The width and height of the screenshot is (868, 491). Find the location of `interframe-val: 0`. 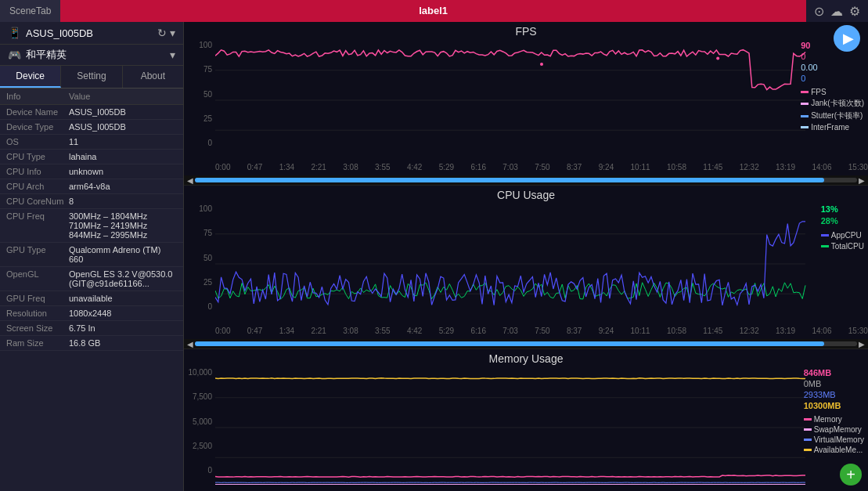

interframe-val: 0 is located at coordinates (803, 78).